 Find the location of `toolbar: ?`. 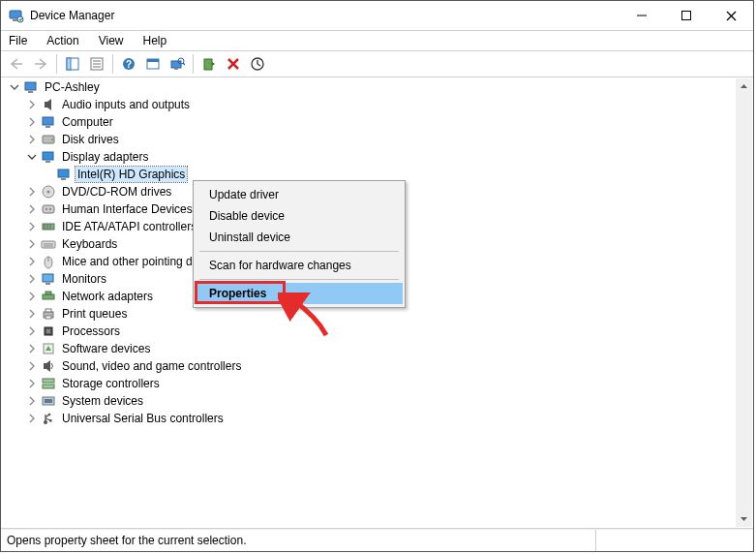

toolbar: ? is located at coordinates (378, 64).